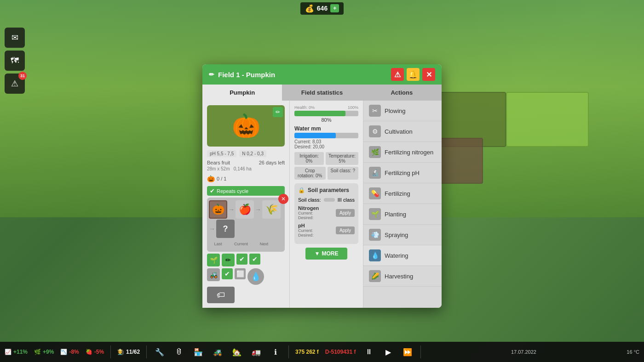 The width and height of the screenshot is (644, 362). Describe the element at coordinates (395, 111) in the screenshot. I see `plowing-label: Plowing` at that location.